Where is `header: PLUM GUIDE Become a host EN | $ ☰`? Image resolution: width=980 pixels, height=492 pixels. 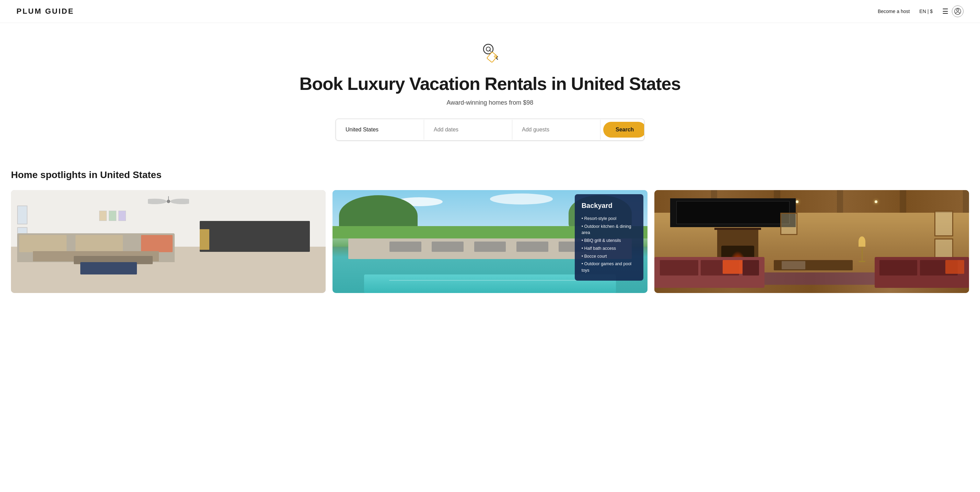 header: PLUM GUIDE Become a host EN | $ ☰ is located at coordinates (490, 11).